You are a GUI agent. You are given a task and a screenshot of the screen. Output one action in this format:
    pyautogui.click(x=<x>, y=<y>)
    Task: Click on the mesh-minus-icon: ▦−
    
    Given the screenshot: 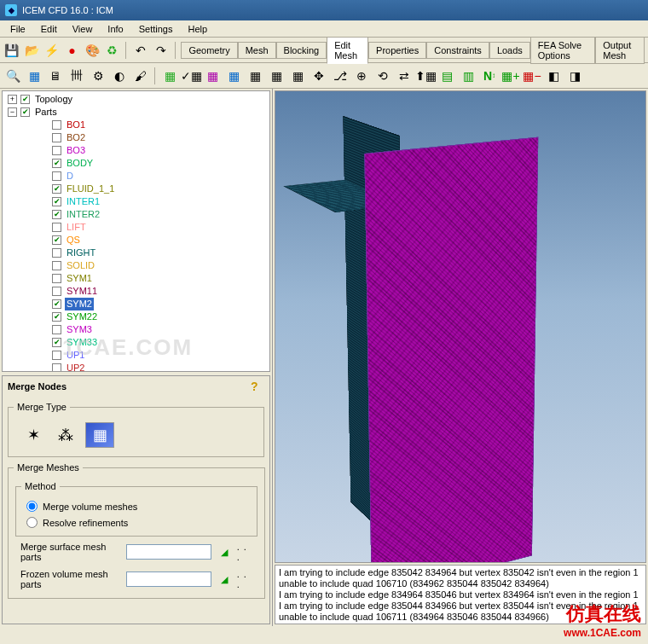 What is the action you would take?
    pyautogui.click(x=532, y=76)
    